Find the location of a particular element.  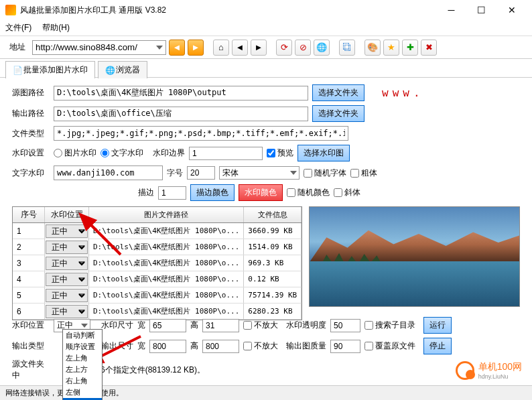

check-rand-color: 随机颜色 is located at coordinates (308, 193).